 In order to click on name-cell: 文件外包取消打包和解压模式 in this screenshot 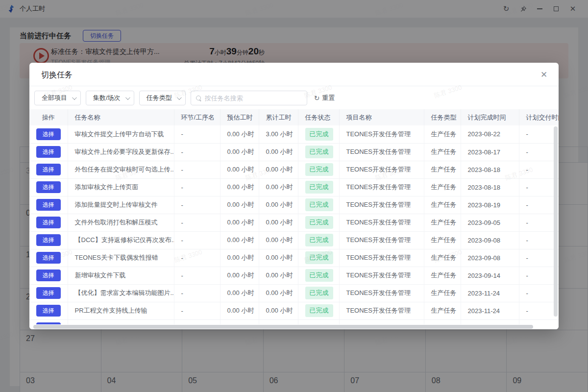, I will do `click(121, 222)`.